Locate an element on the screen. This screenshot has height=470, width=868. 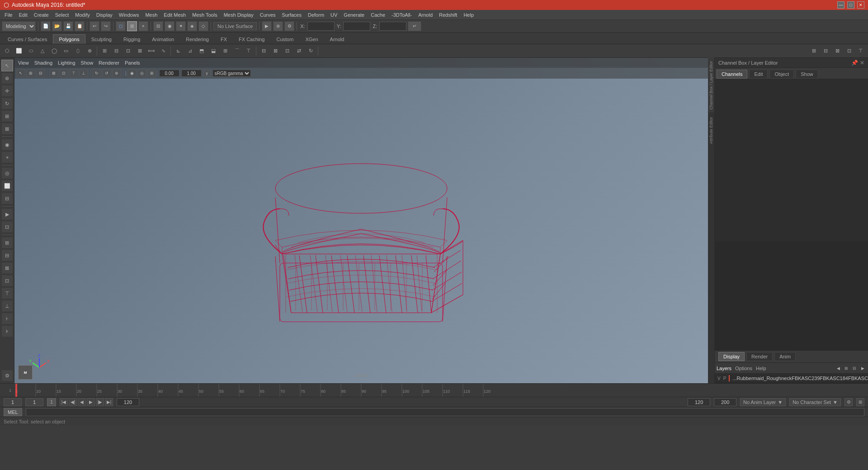
lasso-tool: ⌖ is located at coordinates (7, 157).